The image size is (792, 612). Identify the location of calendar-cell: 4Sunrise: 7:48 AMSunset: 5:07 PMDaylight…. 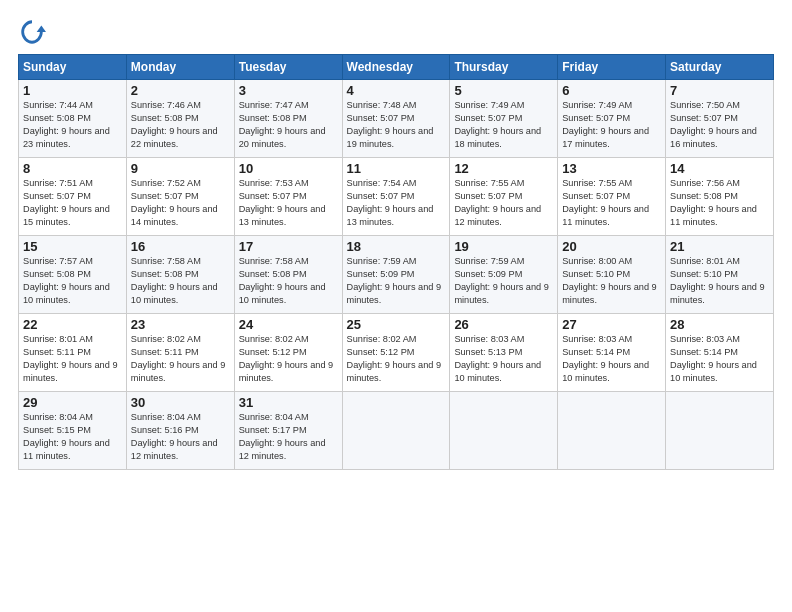
(396, 119).